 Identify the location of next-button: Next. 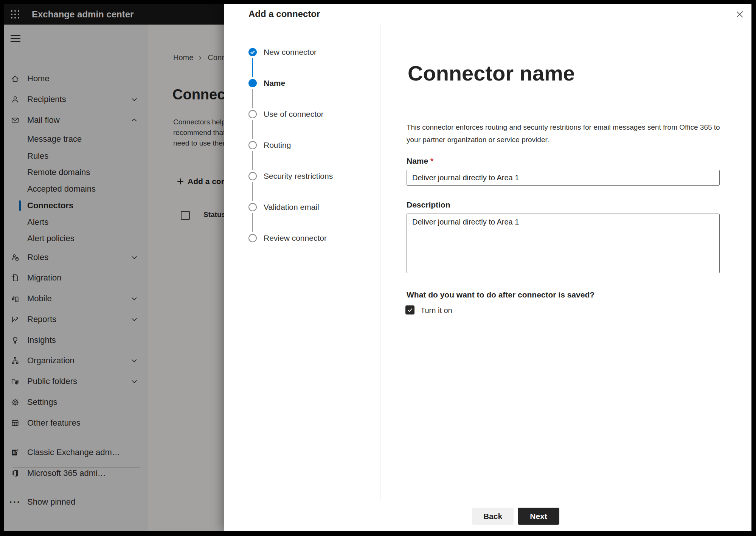
(539, 516).